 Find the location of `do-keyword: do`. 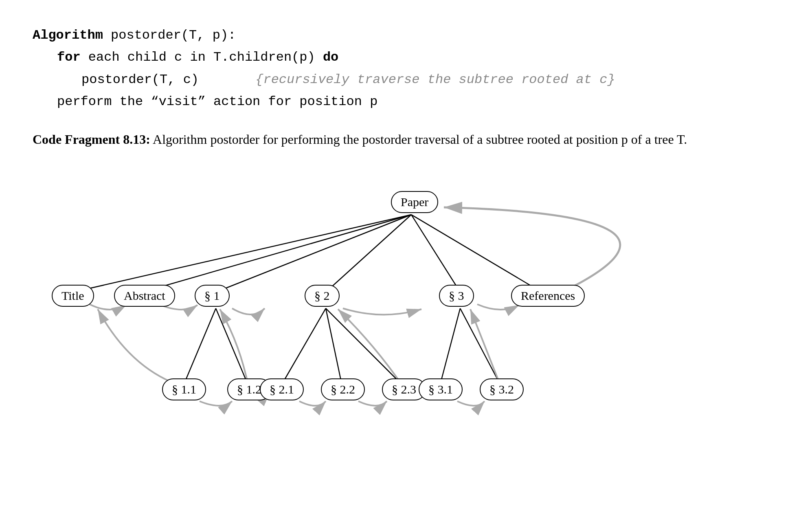

do-keyword: do is located at coordinates (331, 57).